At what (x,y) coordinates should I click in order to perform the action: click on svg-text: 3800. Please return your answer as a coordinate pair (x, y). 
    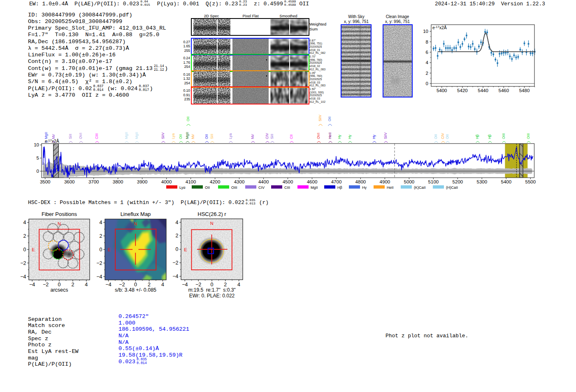
    Looking at the image, I should click on (118, 182).